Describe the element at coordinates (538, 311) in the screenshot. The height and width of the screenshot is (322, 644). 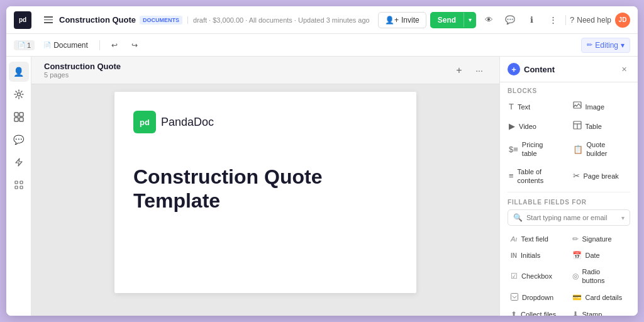
I see `fillable-collect-files: ⬆ Collect files` at that location.